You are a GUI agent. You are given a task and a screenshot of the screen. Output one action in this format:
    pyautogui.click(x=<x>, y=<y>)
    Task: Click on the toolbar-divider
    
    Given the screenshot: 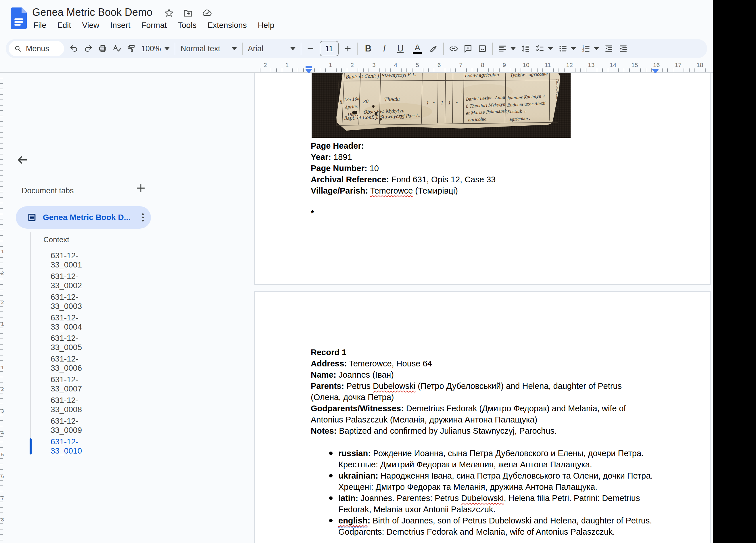 What is the action you would take?
    pyautogui.click(x=357, y=49)
    